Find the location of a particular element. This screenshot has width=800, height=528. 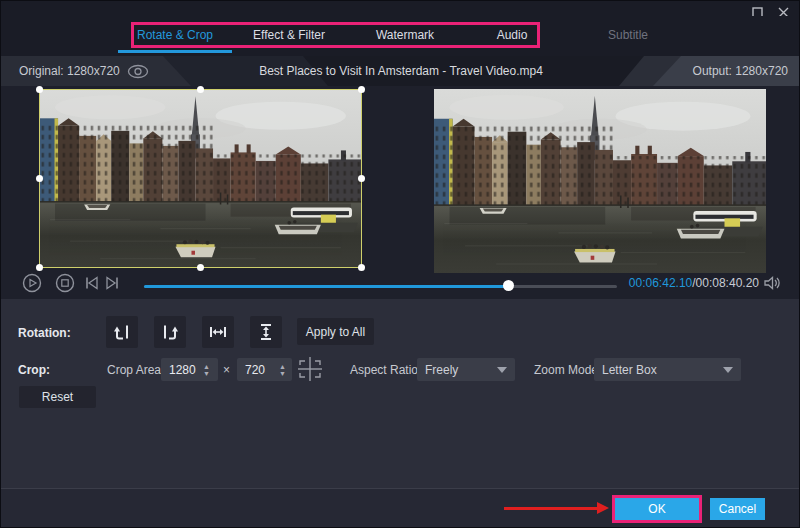

crosshair-crop-icon is located at coordinates (310, 369).